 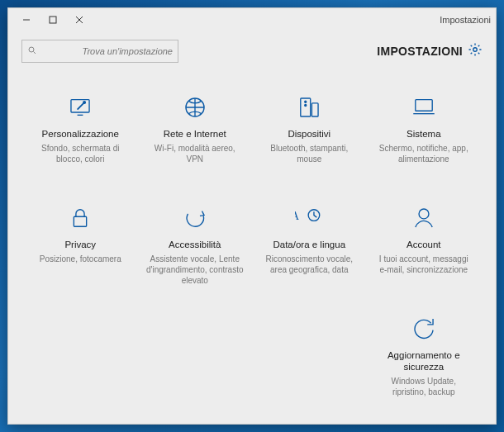 What do you see at coordinates (465, 20) in the screenshot?
I see `window-title: Impostazioni` at bounding box center [465, 20].